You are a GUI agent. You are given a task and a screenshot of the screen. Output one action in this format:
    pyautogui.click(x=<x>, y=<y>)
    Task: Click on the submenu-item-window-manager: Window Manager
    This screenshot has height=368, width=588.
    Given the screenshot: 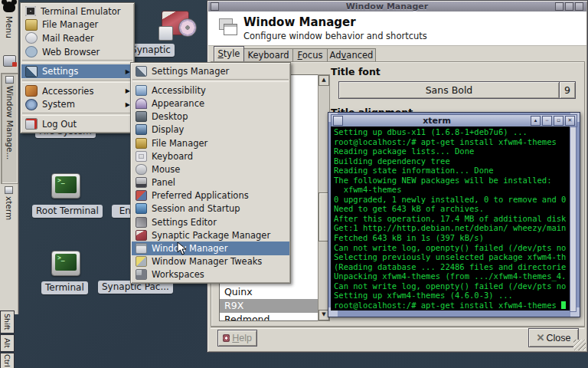 What is the action you would take?
    pyautogui.click(x=211, y=248)
    